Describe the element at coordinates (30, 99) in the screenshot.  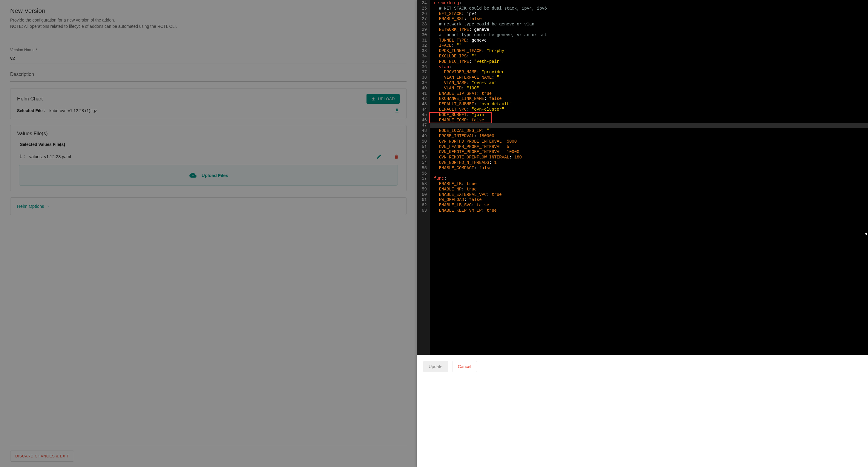
I see `helm-chart-title: Helm Chart` at that location.